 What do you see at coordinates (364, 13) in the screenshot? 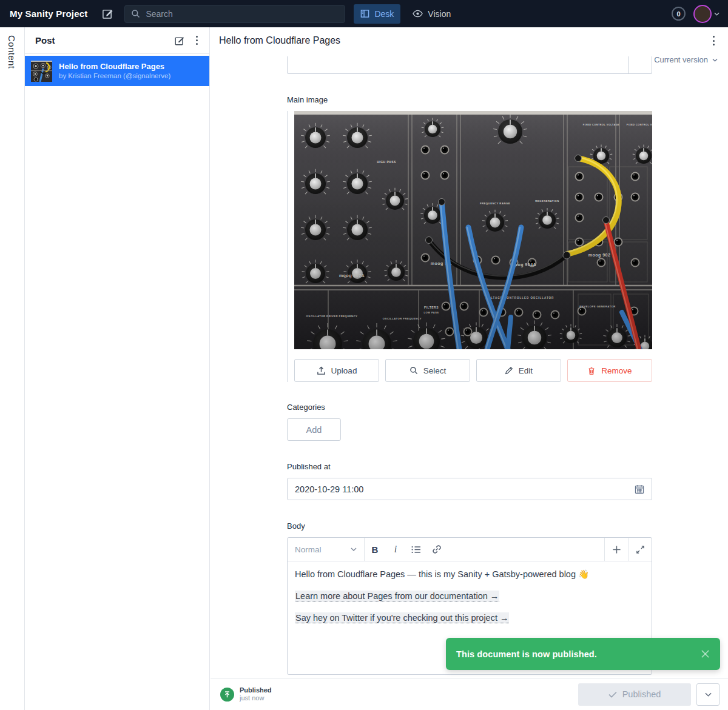
I see `top-navbar: My Sanity Project Desk Vision` at bounding box center [364, 13].